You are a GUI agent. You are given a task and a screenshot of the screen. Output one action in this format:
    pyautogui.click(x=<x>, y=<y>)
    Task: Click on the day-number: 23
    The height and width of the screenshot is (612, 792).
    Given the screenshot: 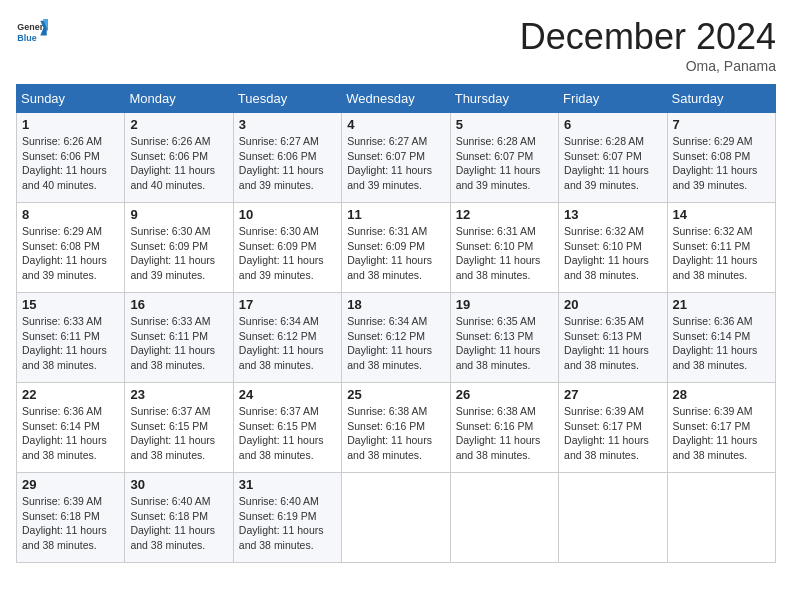 What is the action you would take?
    pyautogui.click(x=178, y=394)
    